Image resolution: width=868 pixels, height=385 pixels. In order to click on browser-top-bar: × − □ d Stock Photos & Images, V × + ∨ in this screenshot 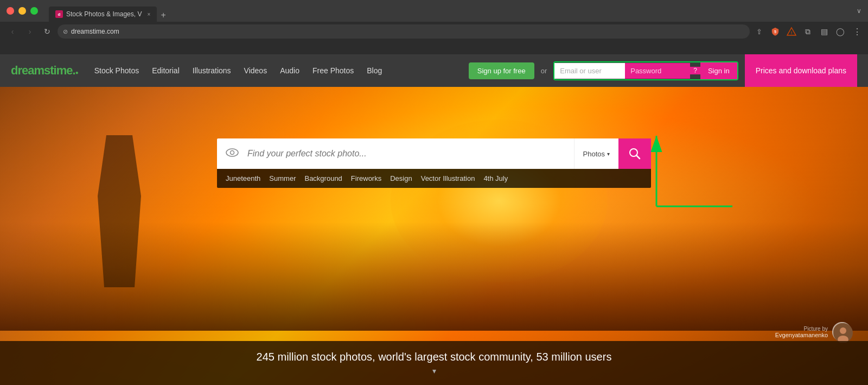, I will do `click(434, 11)`.